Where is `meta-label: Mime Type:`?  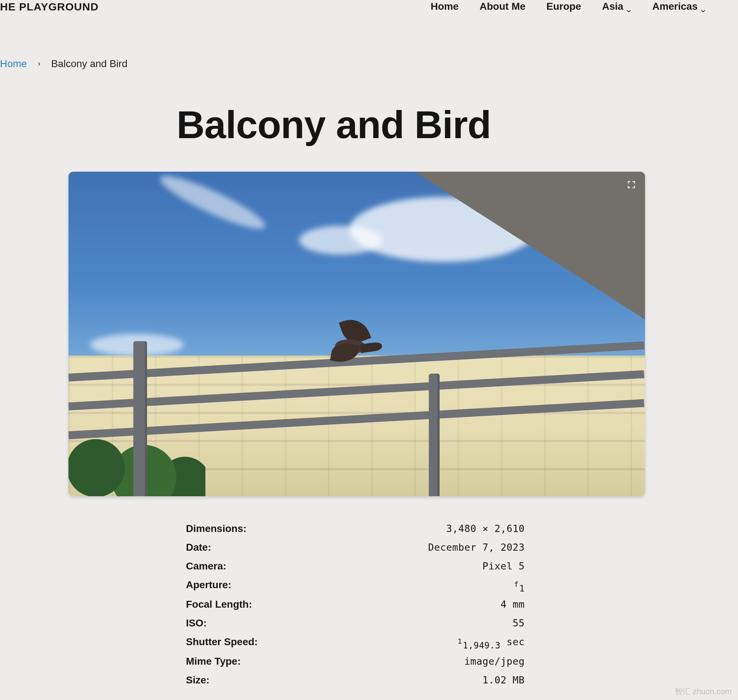 meta-label: Mime Type: is located at coordinates (213, 661).